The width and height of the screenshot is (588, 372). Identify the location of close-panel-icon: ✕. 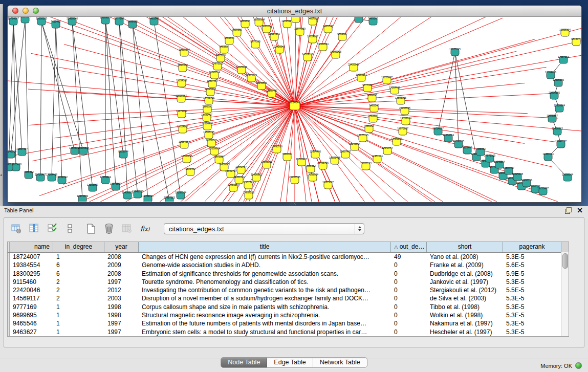
(580, 211).